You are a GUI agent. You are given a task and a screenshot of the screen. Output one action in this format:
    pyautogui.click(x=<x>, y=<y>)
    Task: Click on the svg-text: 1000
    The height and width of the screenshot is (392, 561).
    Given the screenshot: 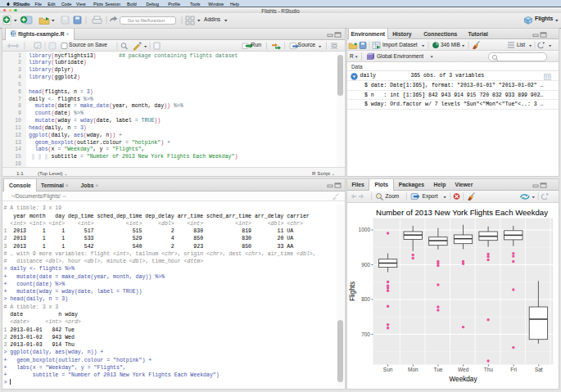 What is the action you would take?
    pyautogui.click(x=365, y=229)
    